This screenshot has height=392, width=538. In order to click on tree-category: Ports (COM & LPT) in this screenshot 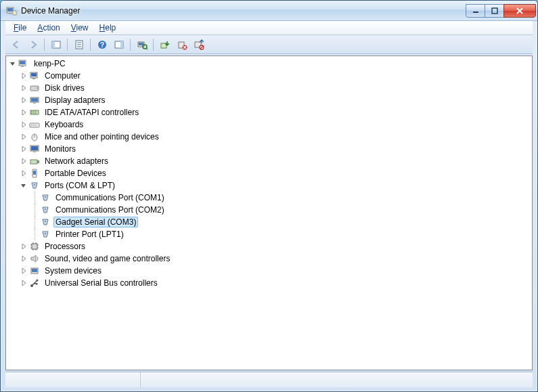, I will do `click(269, 186)`.